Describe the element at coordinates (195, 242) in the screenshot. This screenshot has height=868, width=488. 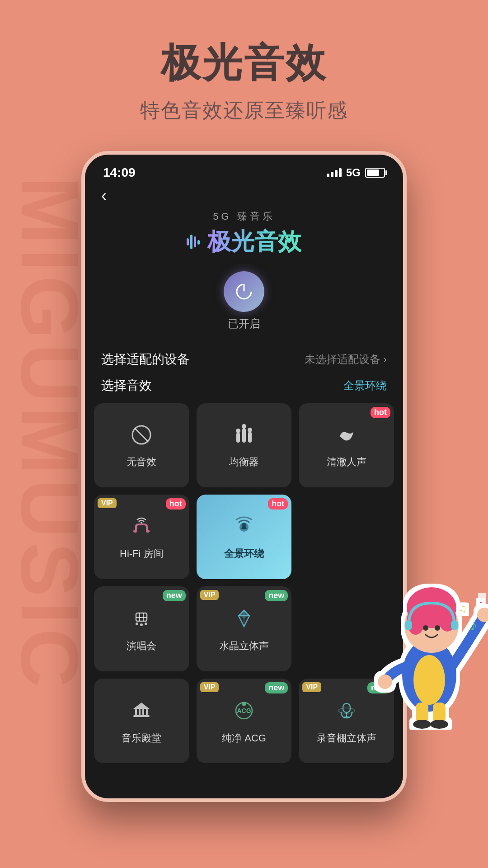
I see `logo-wave-icon` at that location.